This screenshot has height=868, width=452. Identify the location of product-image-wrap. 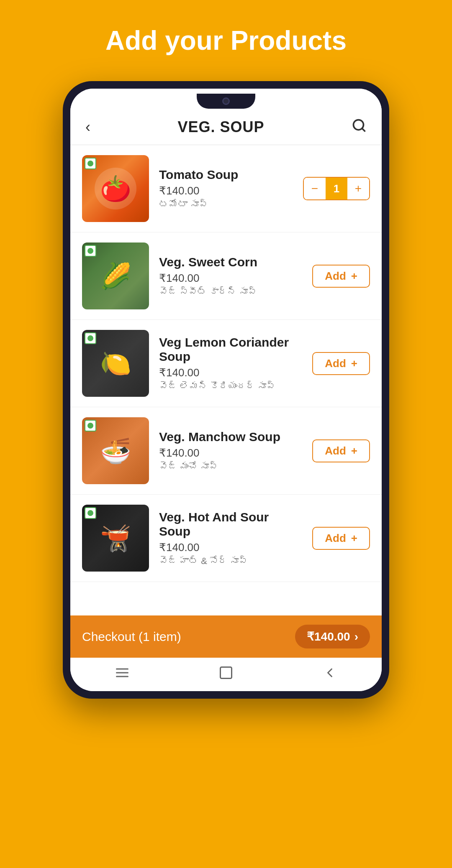
(116, 189).